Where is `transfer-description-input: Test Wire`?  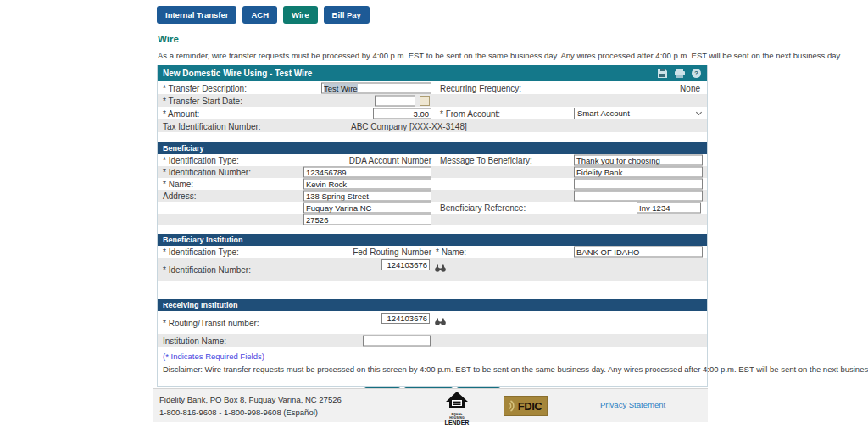 transfer-description-input: Test Wire is located at coordinates (376, 88).